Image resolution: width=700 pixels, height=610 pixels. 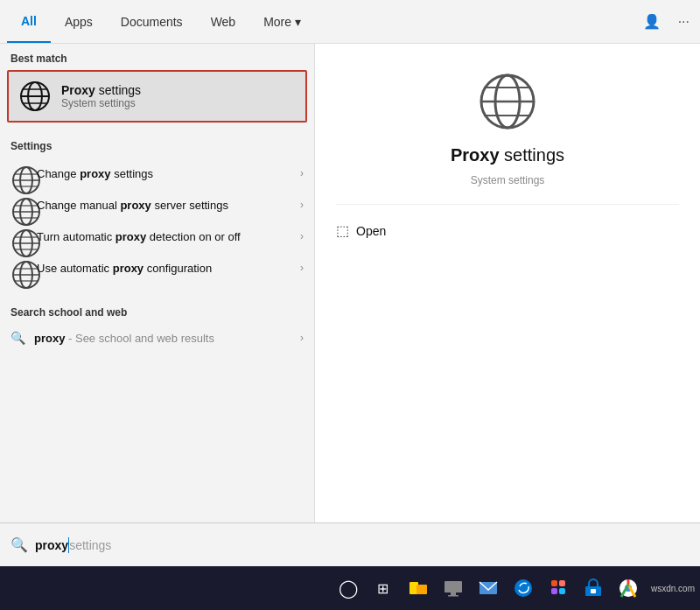 What do you see at coordinates (158, 96) in the screenshot?
I see `best-match-item: Proxy settings System settings` at bounding box center [158, 96].